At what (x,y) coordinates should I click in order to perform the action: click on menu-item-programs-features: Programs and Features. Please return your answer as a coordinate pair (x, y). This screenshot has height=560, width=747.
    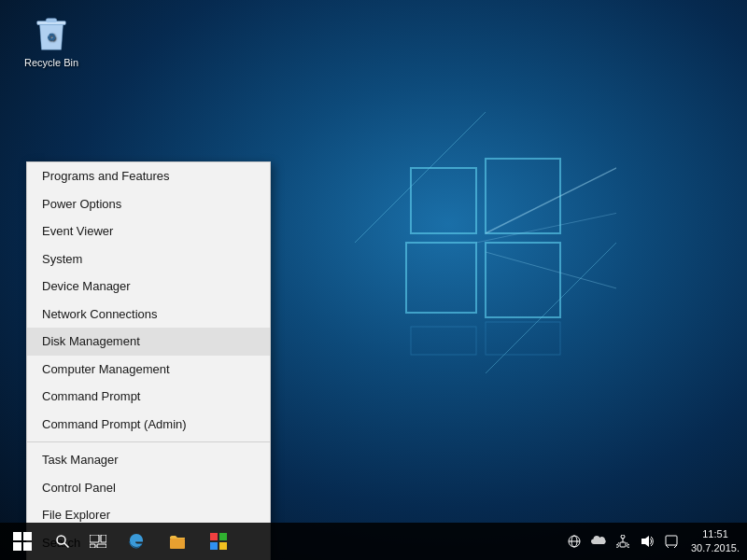
    Looking at the image, I should click on (148, 176).